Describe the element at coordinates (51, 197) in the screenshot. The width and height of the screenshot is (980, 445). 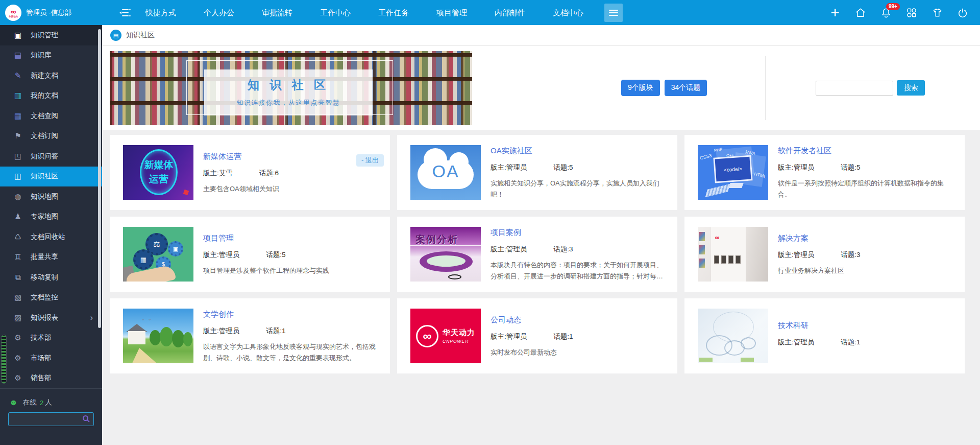
I see `sidebar-item-knowledge-map: ◍ 知识地图` at that location.